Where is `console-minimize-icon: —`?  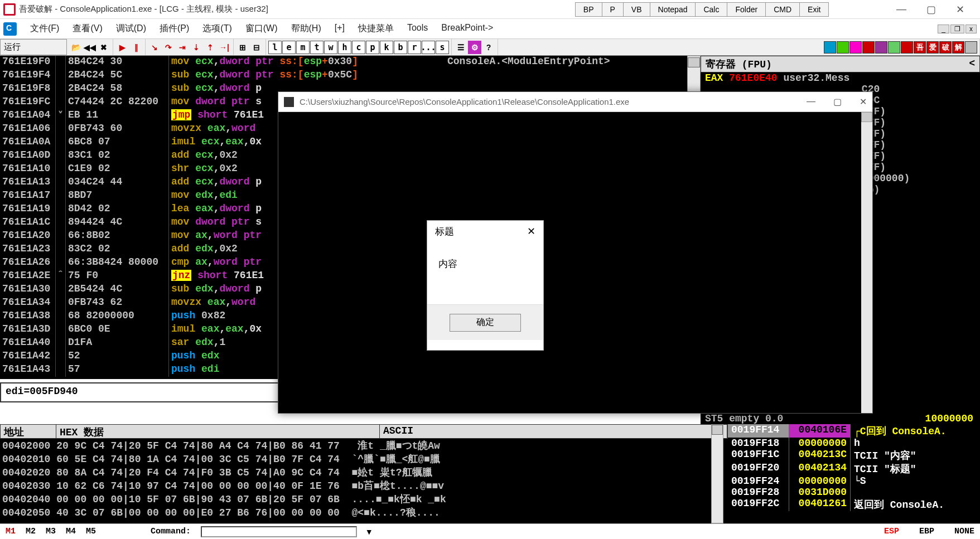
console-minimize-icon: — is located at coordinates (811, 101).